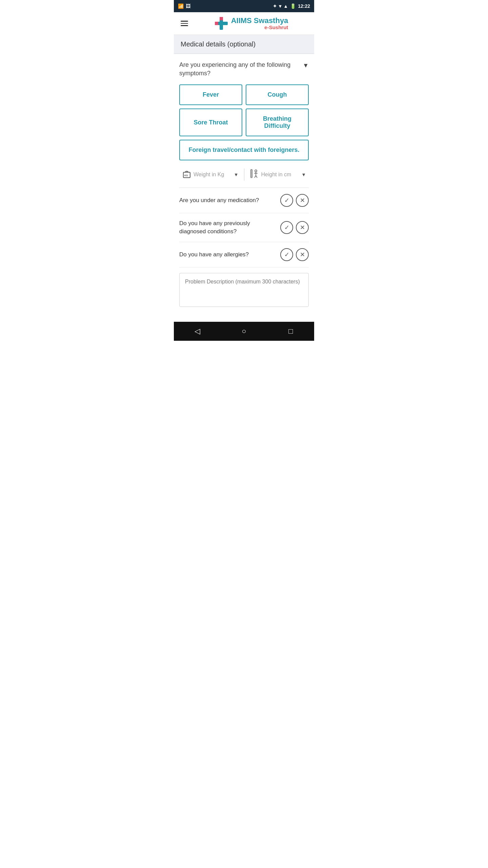  Describe the element at coordinates (281, 175) in the screenshot. I see `height-label: Height in cm` at that location.